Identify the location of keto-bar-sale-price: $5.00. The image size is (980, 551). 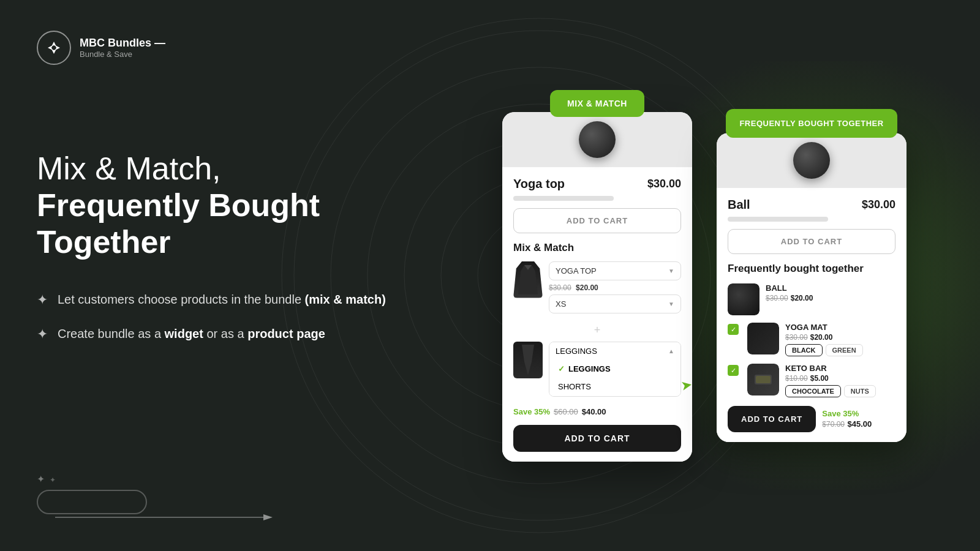
(820, 378).